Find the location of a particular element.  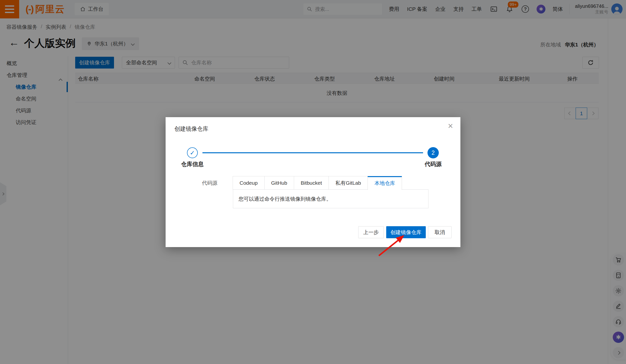

code-source-field-label: 代码源 is located at coordinates (210, 183).